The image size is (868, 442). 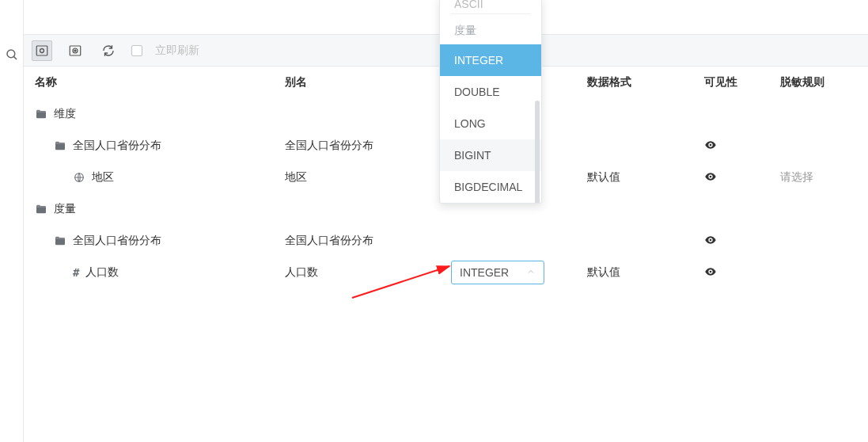 What do you see at coordinates (491, 101) in the screenshot?
I see `type-dropdown: ASCII 度量 INTEGER DOUBLE LONG BIGINT BIGD…` at bounding box center [491, 101].